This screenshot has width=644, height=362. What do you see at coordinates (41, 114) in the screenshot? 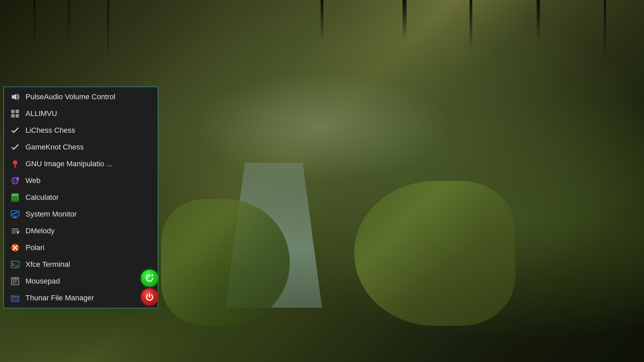
I see `menu-label-allimvu: ALLIMVU` at bounding box center [41, 114].